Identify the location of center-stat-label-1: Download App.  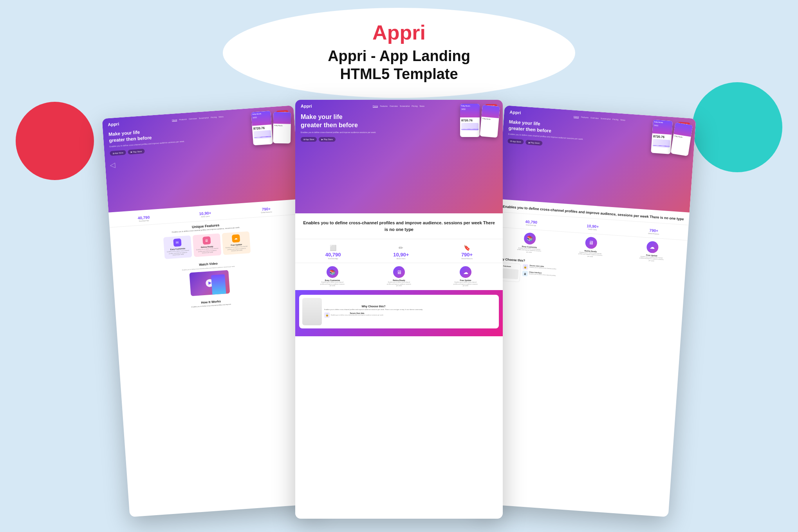
(333, 258).